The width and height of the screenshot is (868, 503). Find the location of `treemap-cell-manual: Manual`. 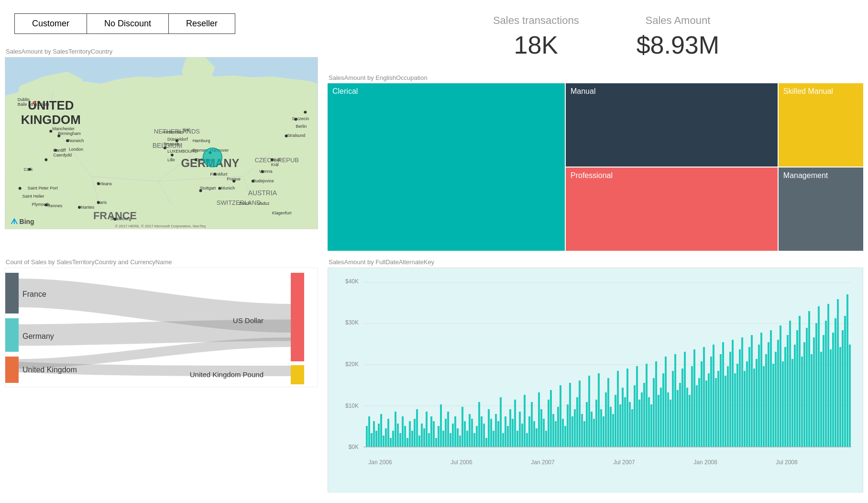

treemap-cell-manual: Manual is located at coordinates (671, 125).